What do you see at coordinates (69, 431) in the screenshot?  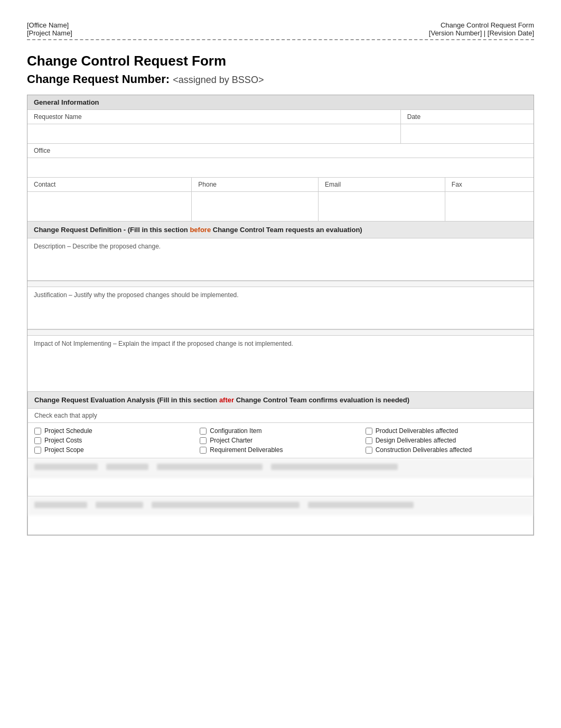 I see `checkbox-project-schedule-label: Project Schedule` at bounding box center [69, 431].